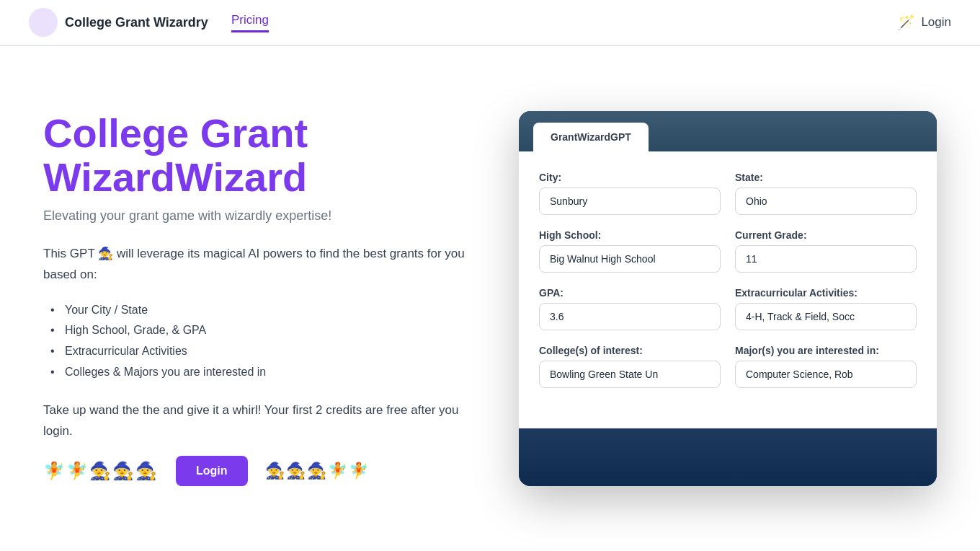 This screenshot has height=551, width=980. I want to click on form-group-state: State: Ohio, so click(826, 193).